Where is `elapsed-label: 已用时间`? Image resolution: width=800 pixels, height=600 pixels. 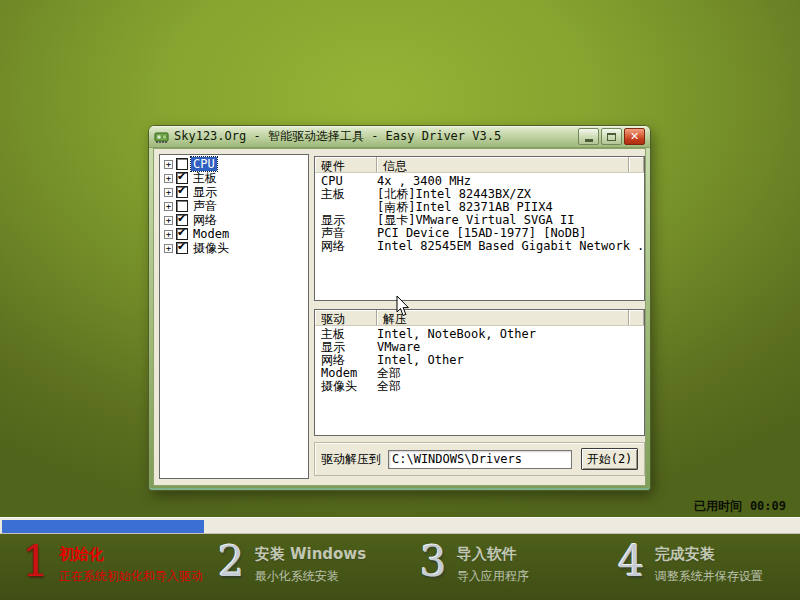
elapsed-label: 已用时间 is located at coordinates (718, 506).